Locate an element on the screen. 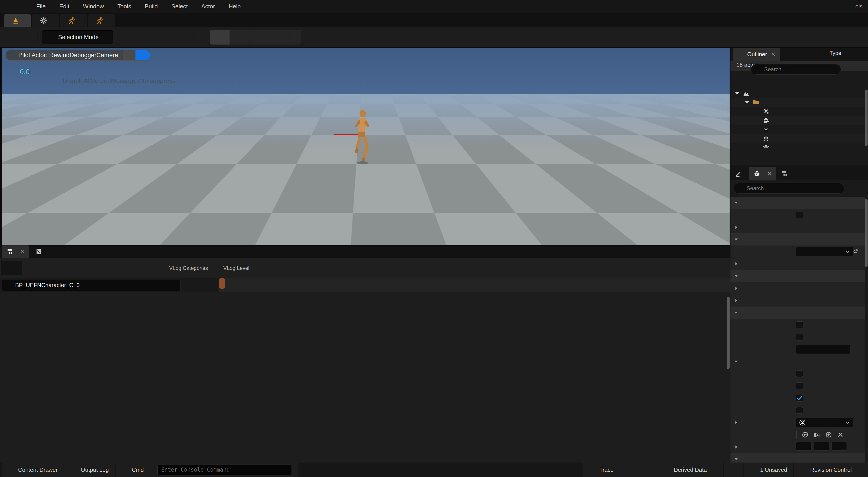 The image size is (868, 477). new-folder-icon is located at coordinates (849, 69).